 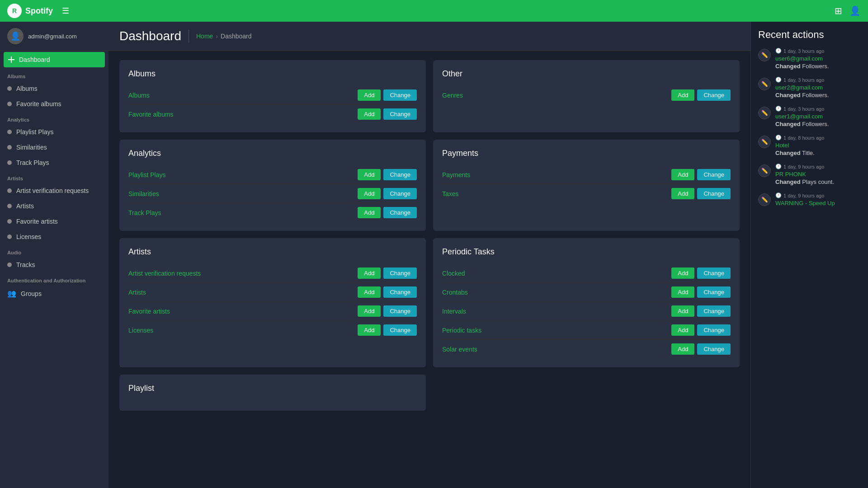 I want to click on hamburger-icon: ☰, so click(x=66, y=11).